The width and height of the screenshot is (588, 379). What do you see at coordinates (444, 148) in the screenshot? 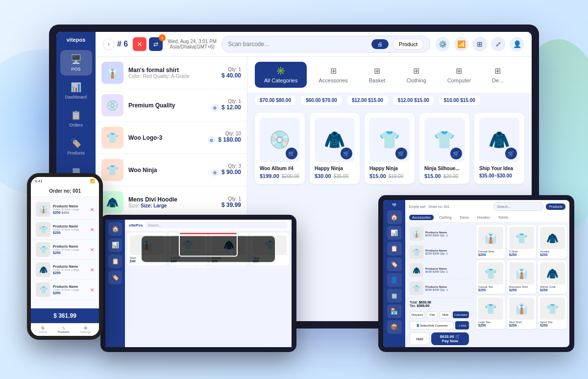
I see `product-card-3: 👕 🛒 Ninja Silhoue... $15.00 $20.00` at bounding box center [444, 148].